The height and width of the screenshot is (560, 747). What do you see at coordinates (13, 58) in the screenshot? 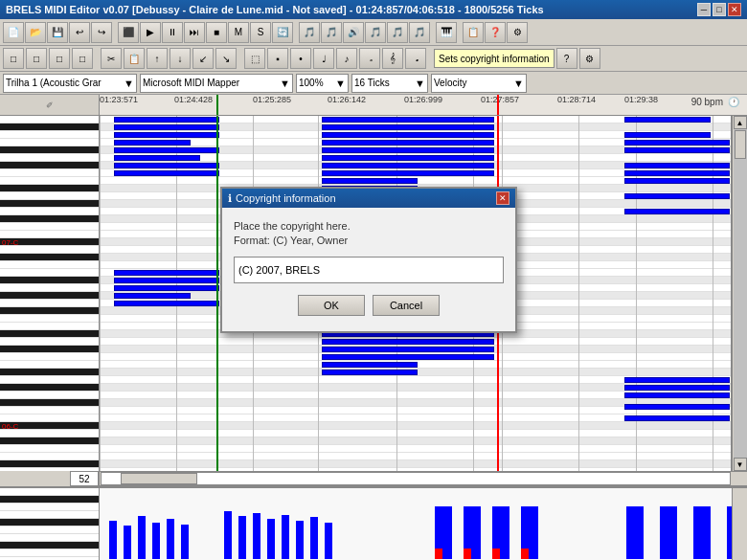
I see `select-btn: □` at bounding box center [13, 58].